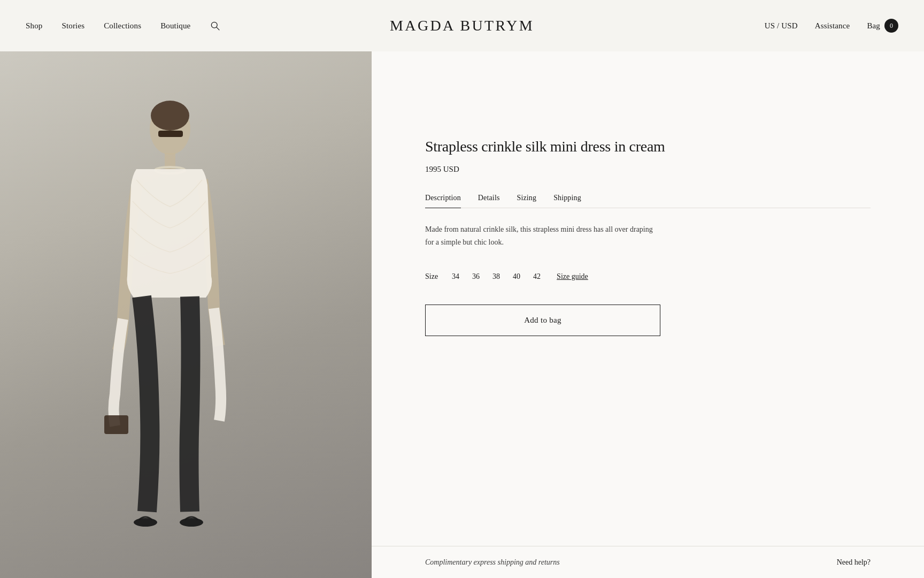 This screenshot has height=578, width=924. Describe the element at coordinates (462, 26) in the screenshot. I see `site-header: Shop Stories Collections Boutique MAGDA …` at that location.